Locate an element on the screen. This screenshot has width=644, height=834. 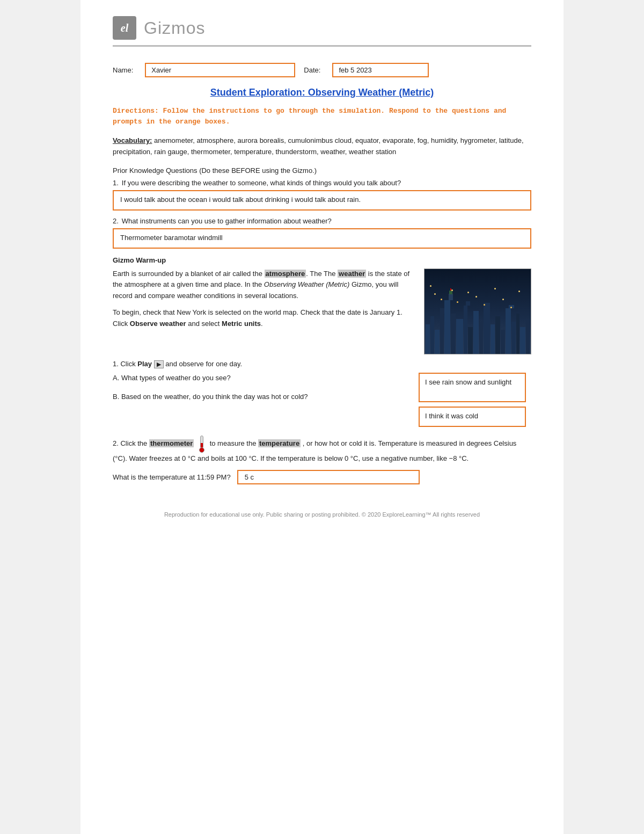
header: el Gizmos is located at coordinates (322, 31).